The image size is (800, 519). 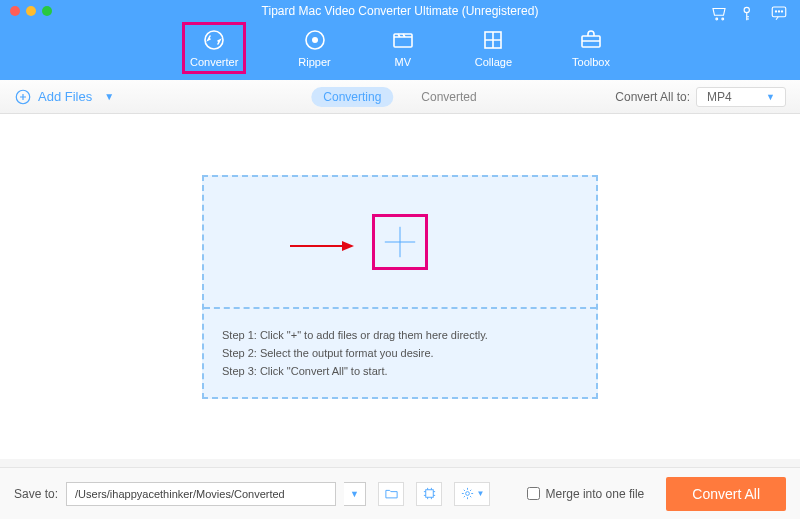 I want to click on format-value: MP4, so click(x=720, y=97).